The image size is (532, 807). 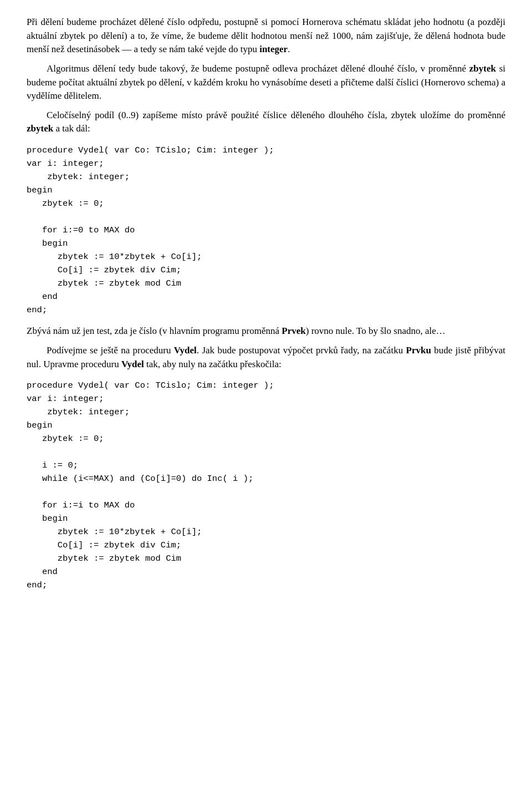 What do you see at coordinates (266, 332) in the screenshot?
I see `paragraph-4: Zbývá nám už jen test, zda je číslo (v h…` at bounding box center [266, 332].